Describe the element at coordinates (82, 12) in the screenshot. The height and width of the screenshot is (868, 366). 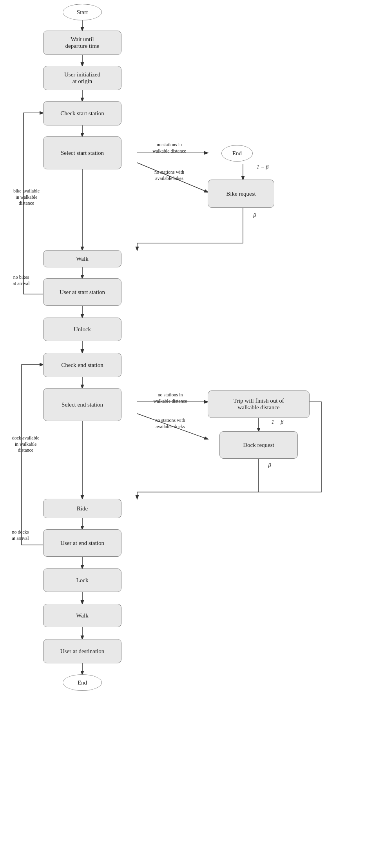
I see `start-oval: Start` at that location.